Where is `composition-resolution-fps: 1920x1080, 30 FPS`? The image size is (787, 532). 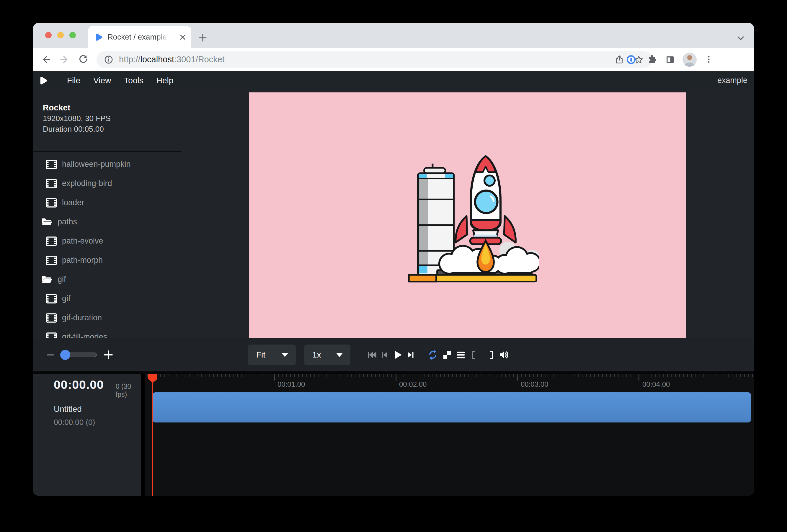
composition-resolution-fps: 1920x1080, 30 FPS is located at coordinates (112, 119).